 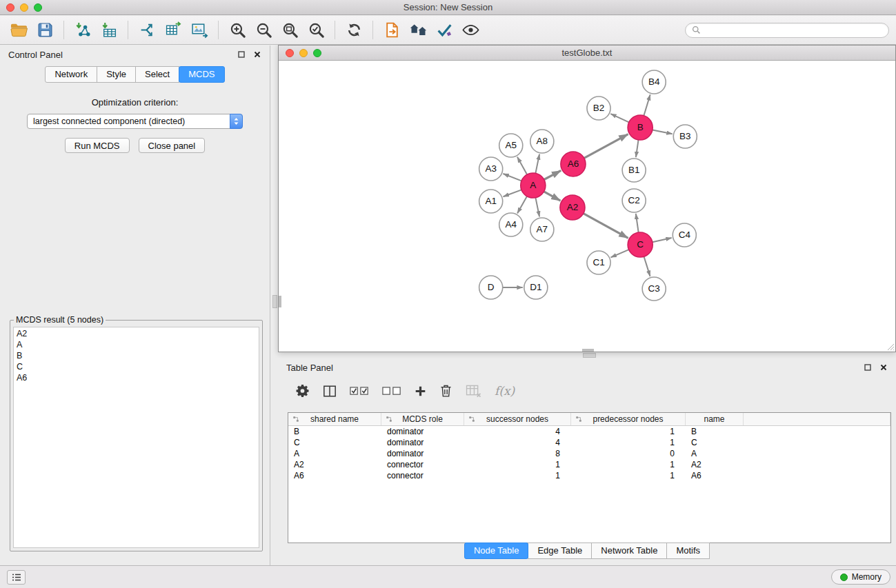 What do you see at coordinates (866, 577) in the screenshot?
I see `memory-label: Memory` at bounding box center [866, 577].